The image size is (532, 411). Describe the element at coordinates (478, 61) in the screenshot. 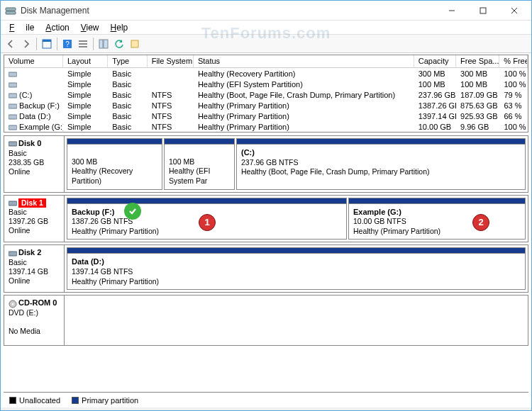

I see `th-free: Free Spa...` at that location.